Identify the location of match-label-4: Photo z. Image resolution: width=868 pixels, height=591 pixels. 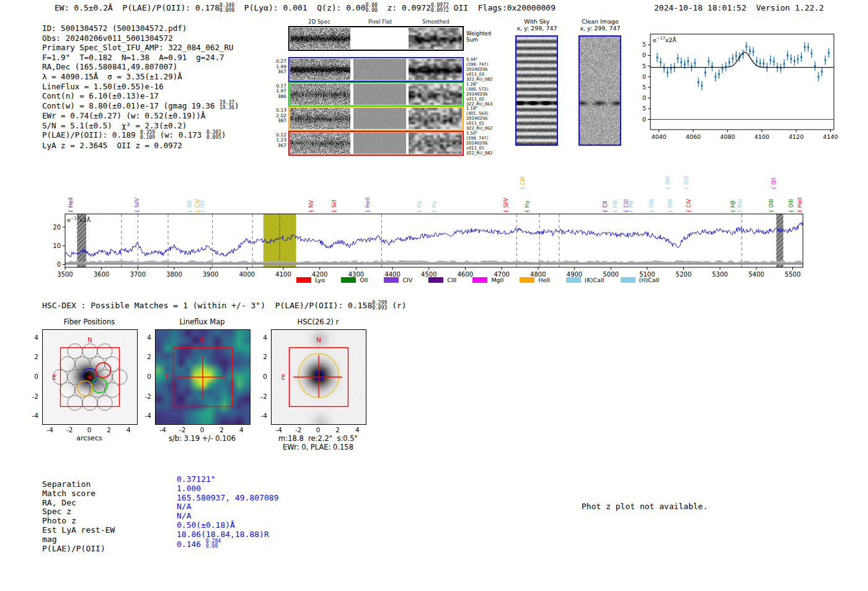
(78, 521).